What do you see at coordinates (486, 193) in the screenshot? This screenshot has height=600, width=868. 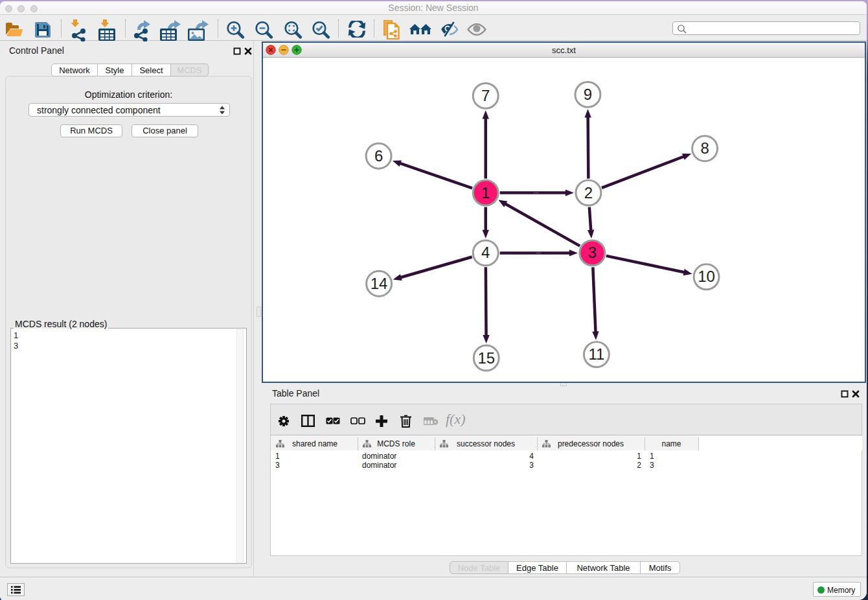 I see `svg-text: 1` at bounding box center [486, 193].